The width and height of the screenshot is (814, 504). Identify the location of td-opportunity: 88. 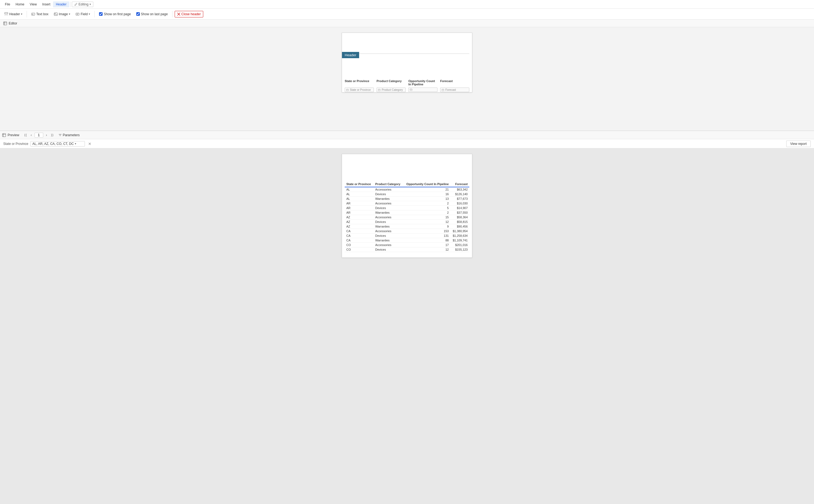
(427, 240).